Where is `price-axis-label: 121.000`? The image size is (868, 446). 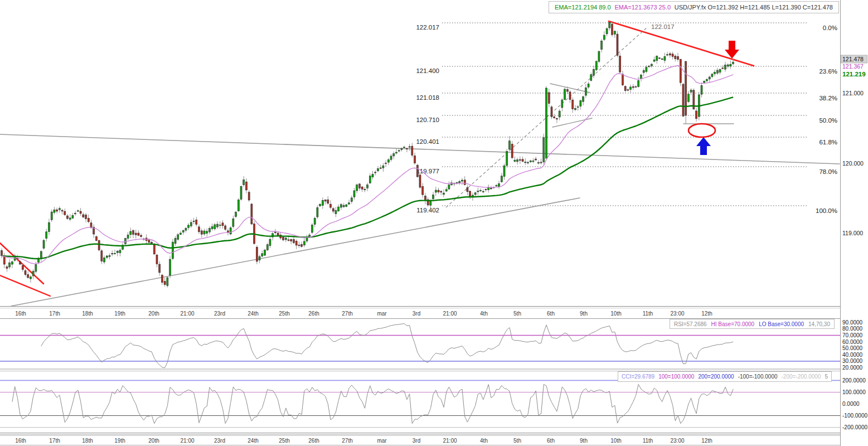
price-axis-label: 121.000 is located at coordinates (853, 93).